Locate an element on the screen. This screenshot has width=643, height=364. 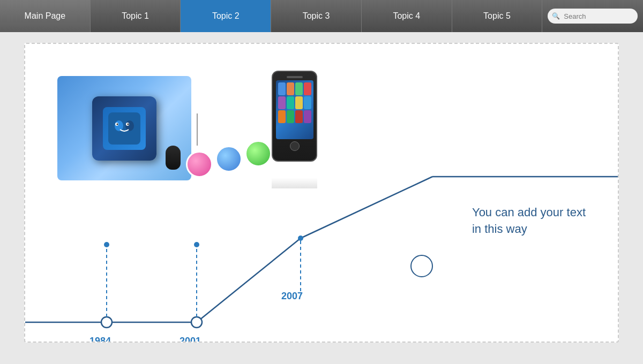
bubble-text-content: You can add your text in this way is located at coordinates (529, 221).